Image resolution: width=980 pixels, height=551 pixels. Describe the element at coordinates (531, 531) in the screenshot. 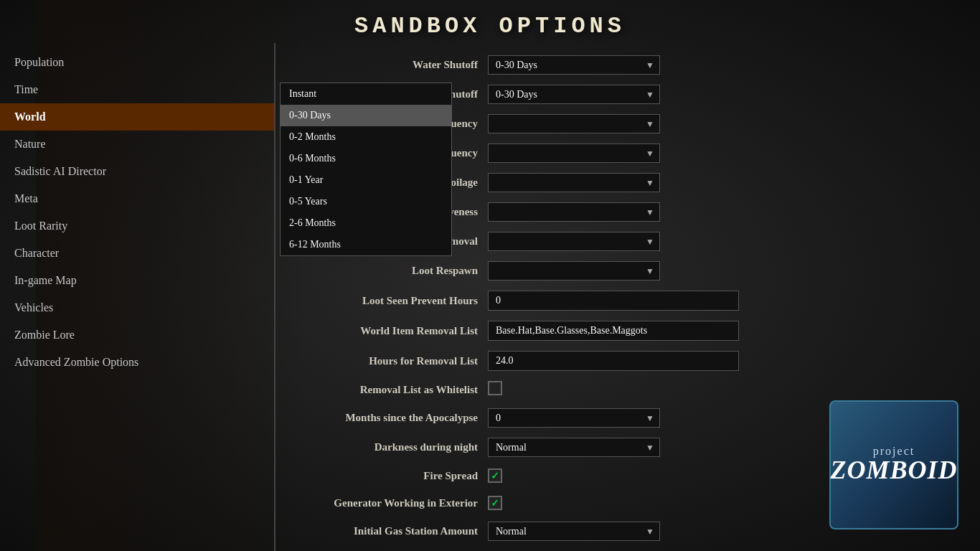

I see `form-row-initial-gas-station-amount: Initial Gas Station AmountNormal` at that location.